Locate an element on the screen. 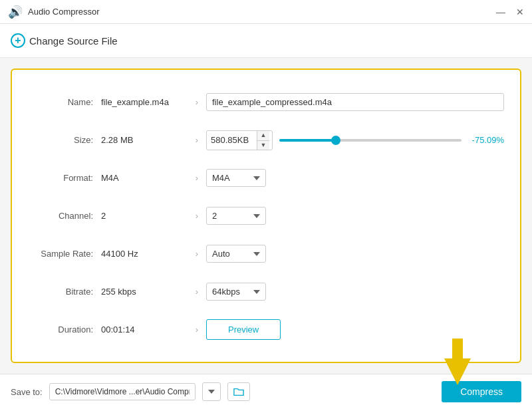  duration-row: Duration: 00:01:14 › Preview is located at coordinates (266, 330).